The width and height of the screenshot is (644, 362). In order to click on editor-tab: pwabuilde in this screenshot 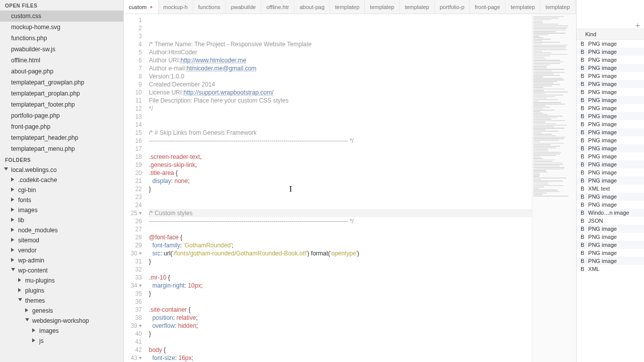, I will do `click(244, 7)`.